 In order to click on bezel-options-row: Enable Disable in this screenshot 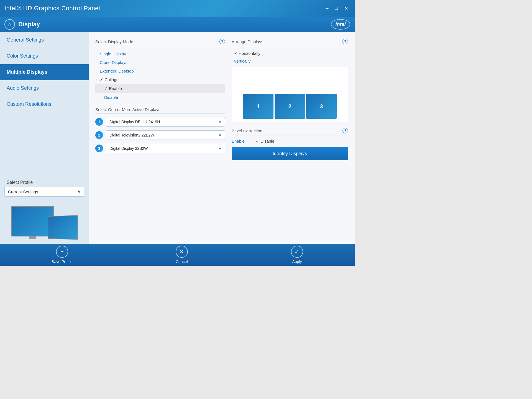, I will do `click(290, 141)`.